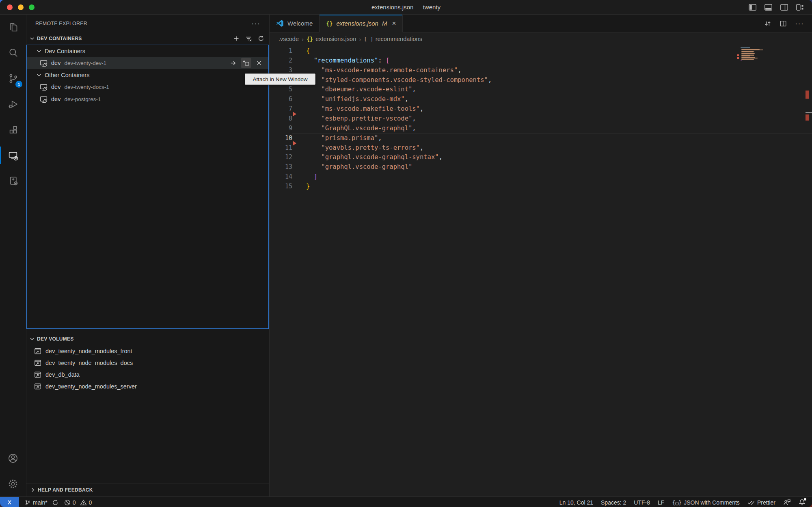 The width and height of the screenshot is (812, 507). I want to click on breadcrumb-extensions-json: extensions.json, so click(336, 39).